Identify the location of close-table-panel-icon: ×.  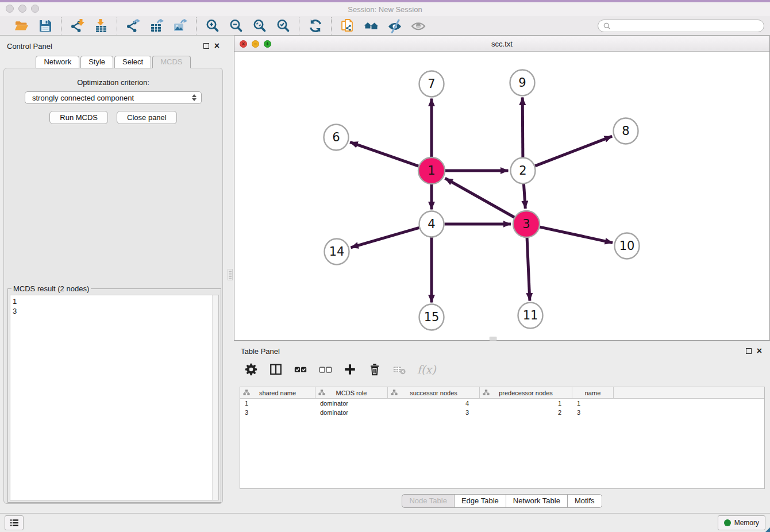
(760, 351).